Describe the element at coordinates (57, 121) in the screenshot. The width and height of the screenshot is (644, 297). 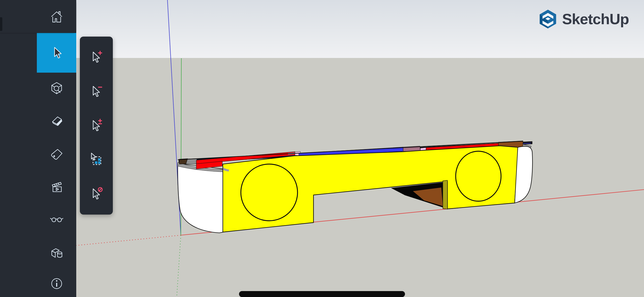
I see `tool-eraser` at that location.